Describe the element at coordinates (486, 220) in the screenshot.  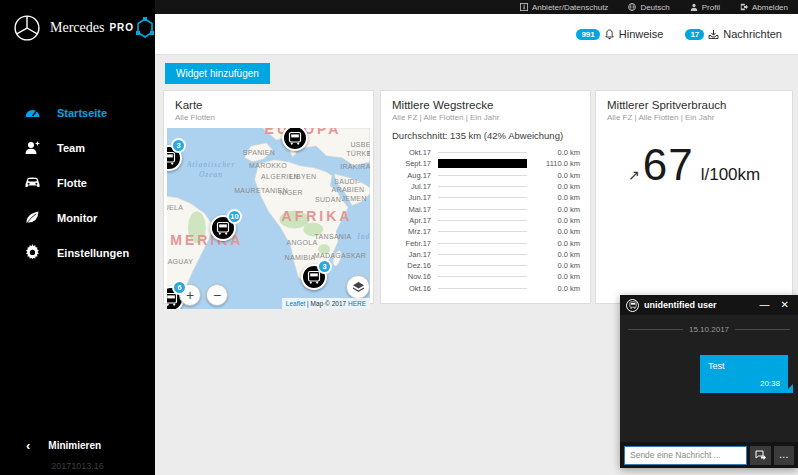
I see `chart-row: Apr.170.0 km` at that location.